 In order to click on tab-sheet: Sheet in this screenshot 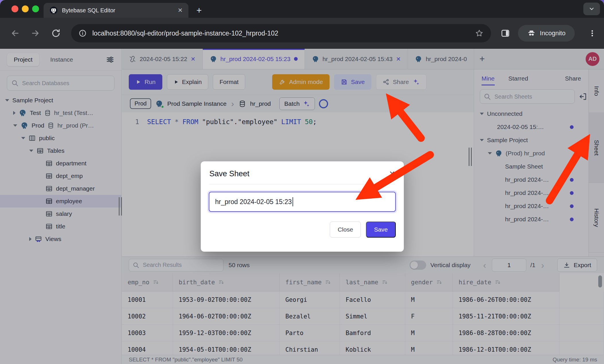, I will do `click(597, 148)`.